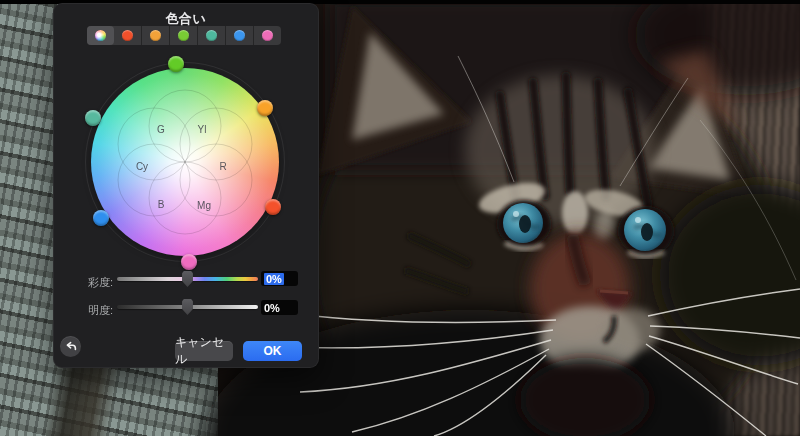 This screenshot has width=800, height=436. What do you see at coordinates (273, 207) in the screenshot?
I see `hue-handle-red-orange` at bounding box center [273, 207].